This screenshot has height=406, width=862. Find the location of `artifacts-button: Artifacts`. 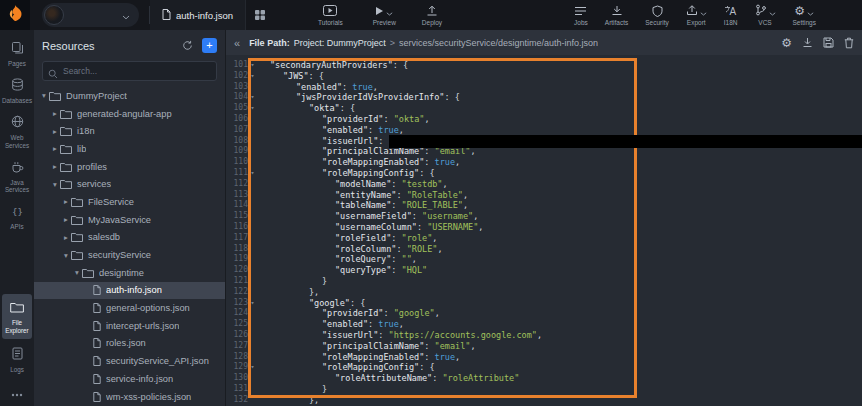

artifacts-button: Artifacts is located at coordinates (616, 16).